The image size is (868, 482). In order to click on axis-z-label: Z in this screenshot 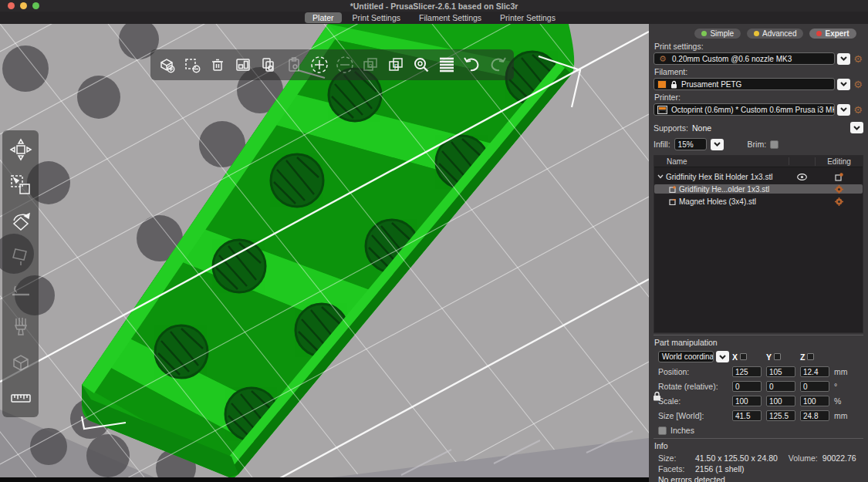, I will do `click(802, 357)`.